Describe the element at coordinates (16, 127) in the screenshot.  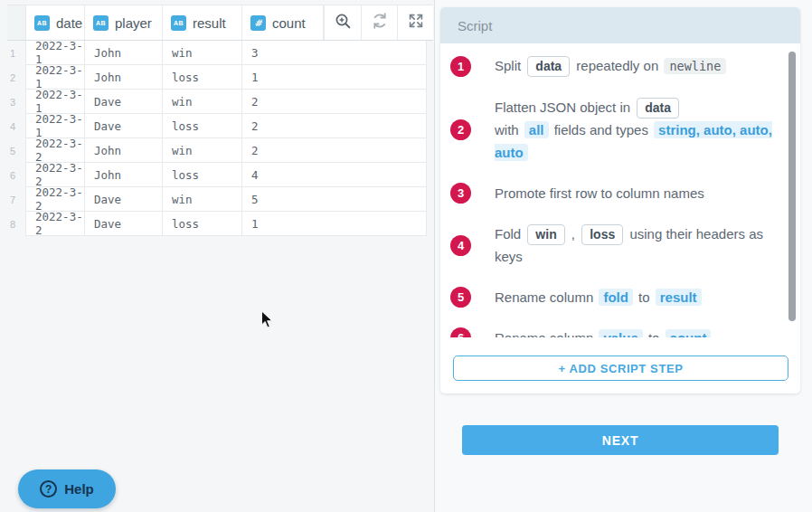
I see `row-number: 4` at that location.